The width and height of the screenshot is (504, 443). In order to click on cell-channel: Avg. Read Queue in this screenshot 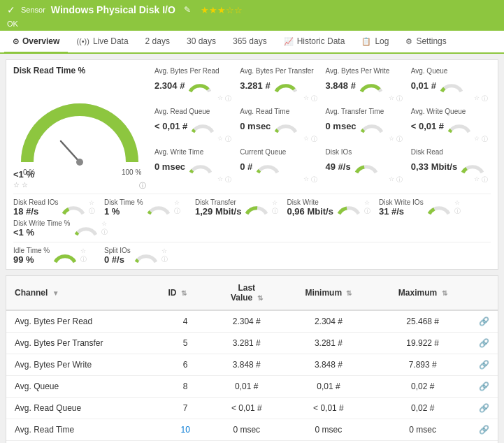, I will do `click(83, 408)`.